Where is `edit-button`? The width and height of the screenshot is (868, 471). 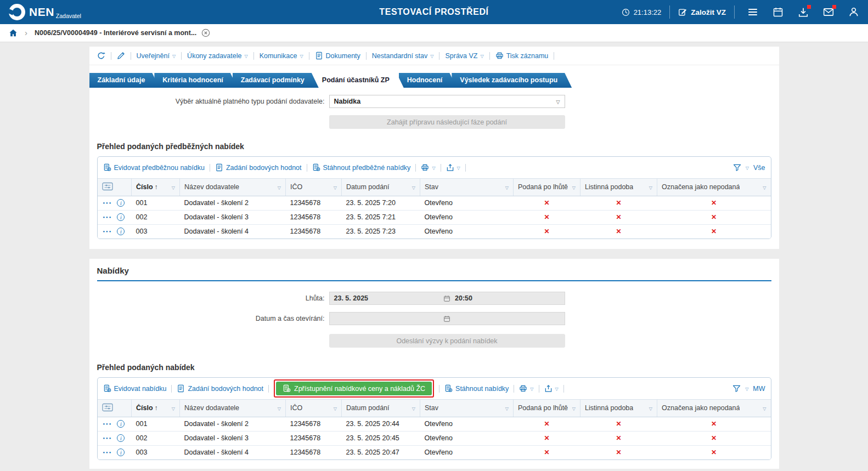 edit-button is located at coordinates (121, 56).